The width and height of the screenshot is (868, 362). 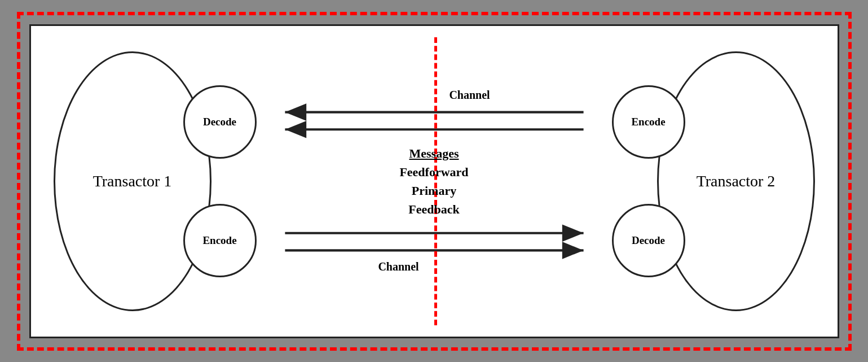 I want to click on transactor-2-label: Transactor 2, so click(x=736, y=181).